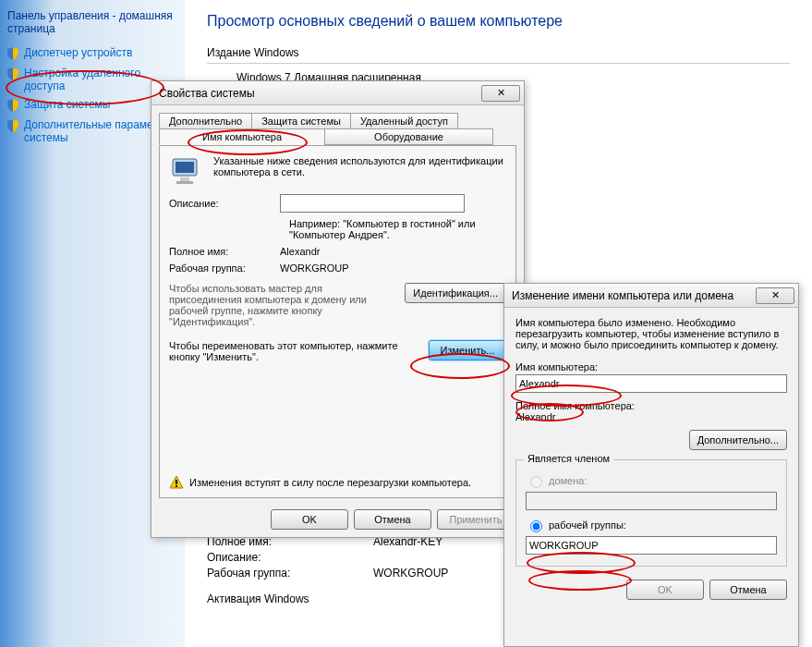  What do you see at coordinates (536, 482) in the screenshot?
I see `domain-radio` at bounding box center [536, 482].